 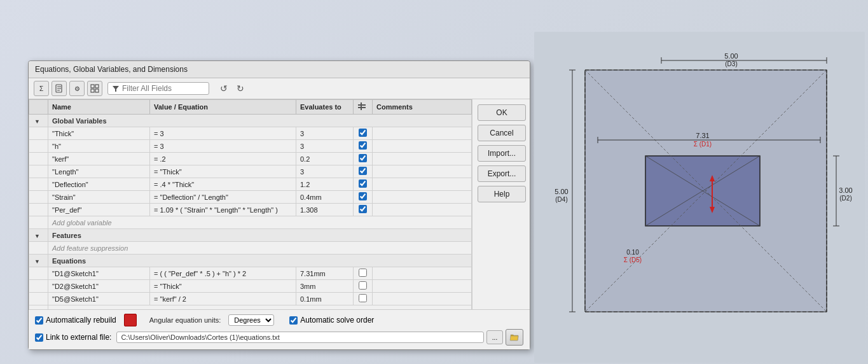 I want to click on row-name: "Strain", so click(x=99, y=197).